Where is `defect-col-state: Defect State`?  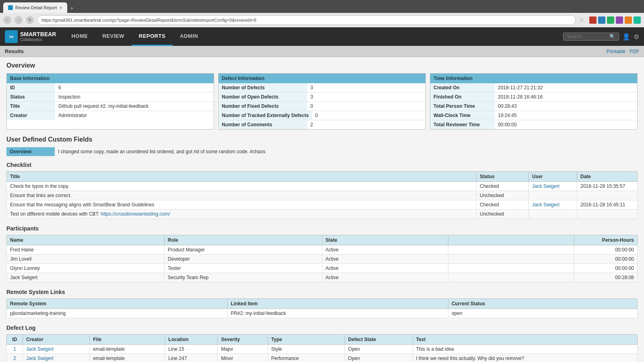
defect-col-state: Defect State is located at coordinates (378, 339).